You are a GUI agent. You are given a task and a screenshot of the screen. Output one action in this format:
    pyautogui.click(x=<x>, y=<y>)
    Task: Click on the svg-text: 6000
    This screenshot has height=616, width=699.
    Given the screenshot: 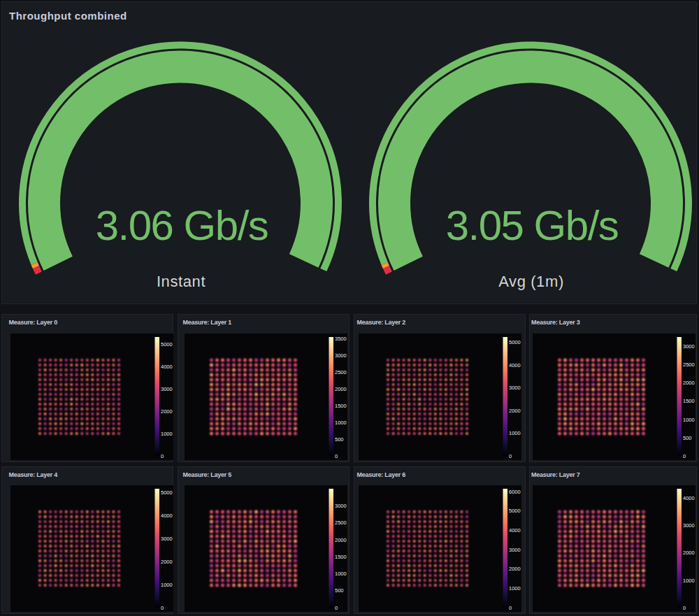 What is the action you would take?
    pyautogui.click(x=514, y=492)
    